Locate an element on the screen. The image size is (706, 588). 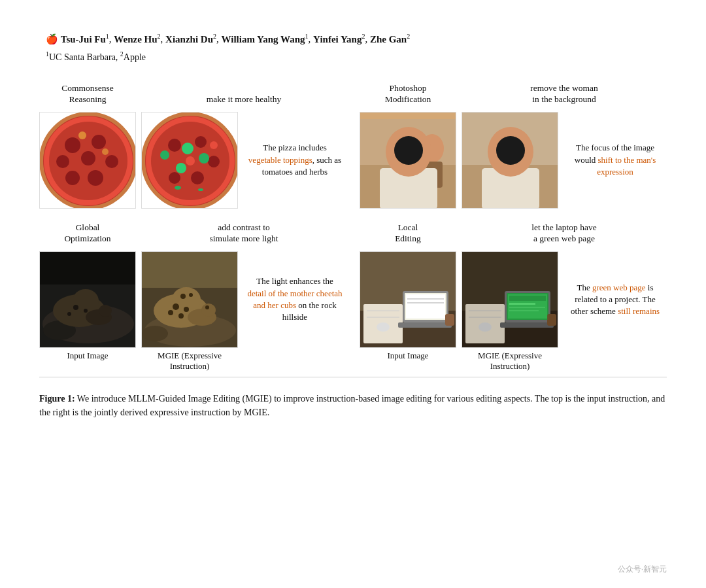
laptop-original-image is located at coordinates (408, 300).